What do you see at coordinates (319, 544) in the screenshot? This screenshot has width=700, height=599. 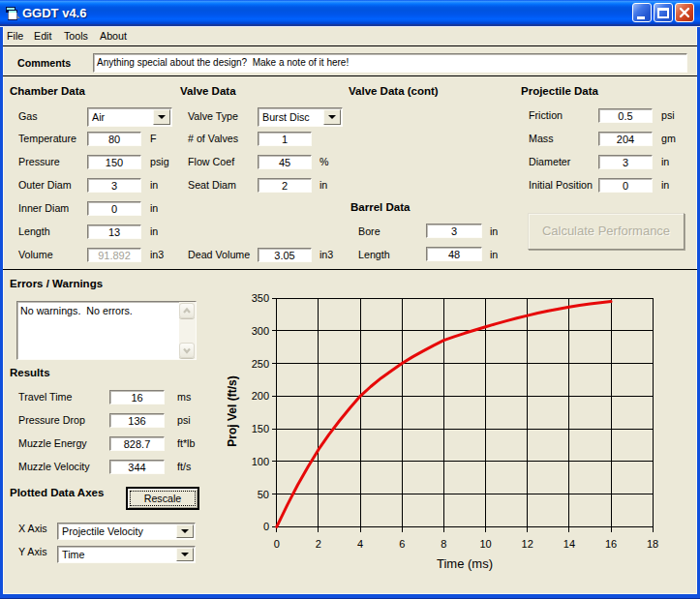 I see `svg-text: 2` at bounding box center [319, 544].